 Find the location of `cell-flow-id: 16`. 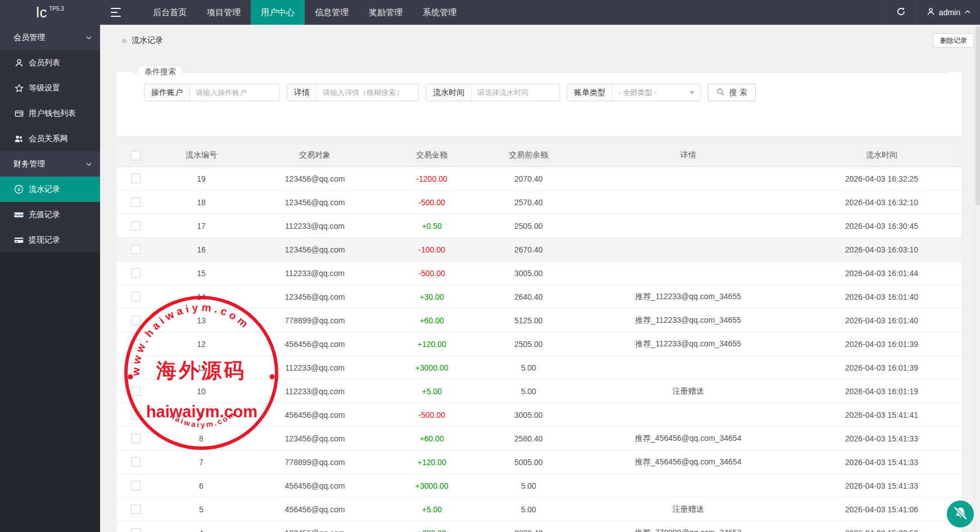

cell-flow-id: 16 is located at coordinates (201, 250).